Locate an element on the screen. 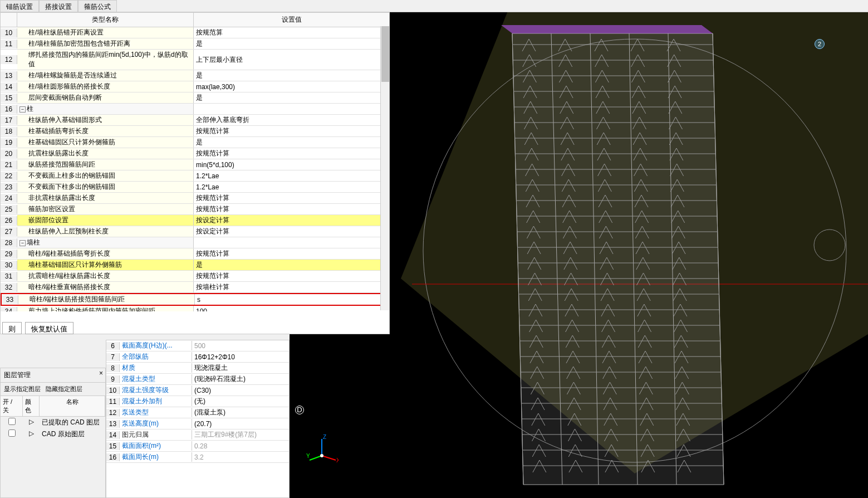  tab-anchor: 锚筋设置 is located at coordinates (19, 6).